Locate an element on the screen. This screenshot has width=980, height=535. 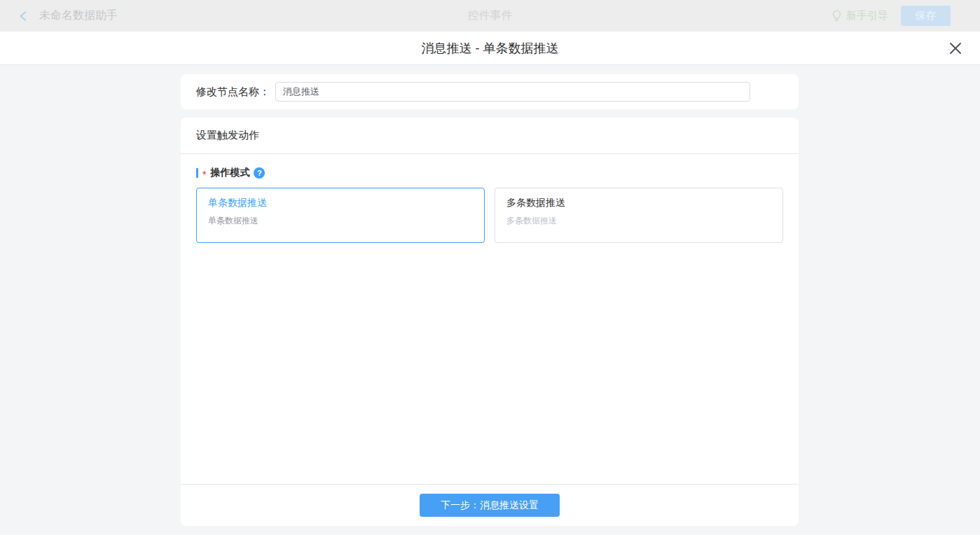
operation-mode-options: 单条数据推送 单条数据推送 多条数据推送 多条数据推送 is located at coordinates (490, 216).